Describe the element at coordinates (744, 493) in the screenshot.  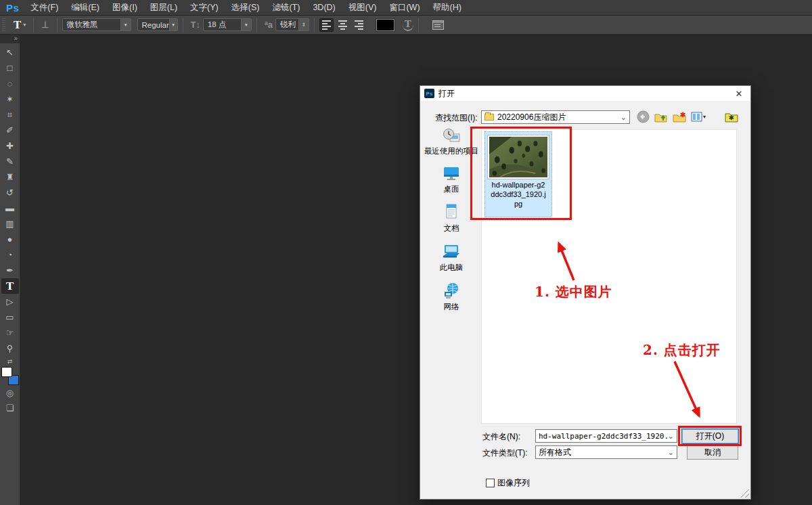
I see `resize-grip` at that location.